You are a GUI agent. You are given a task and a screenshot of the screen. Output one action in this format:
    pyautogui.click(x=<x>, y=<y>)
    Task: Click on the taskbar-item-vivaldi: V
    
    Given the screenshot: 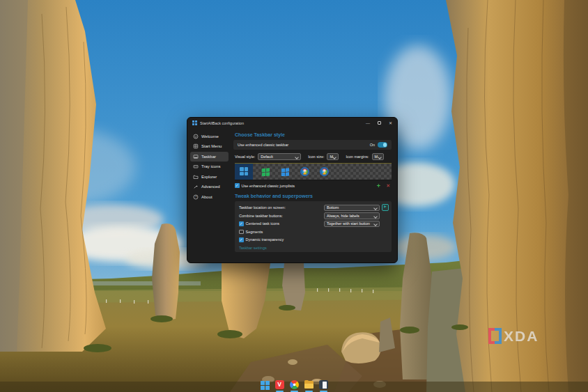 What is the action you would take?
    pyautogui.click(x=280, y=384)
    